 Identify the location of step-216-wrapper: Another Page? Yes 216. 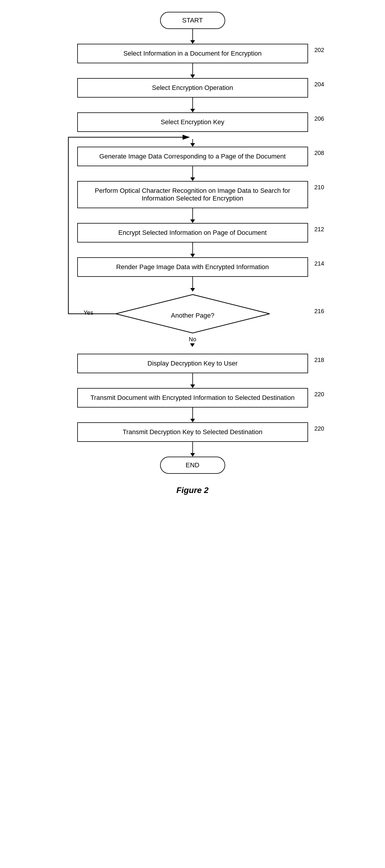
(193, 314).